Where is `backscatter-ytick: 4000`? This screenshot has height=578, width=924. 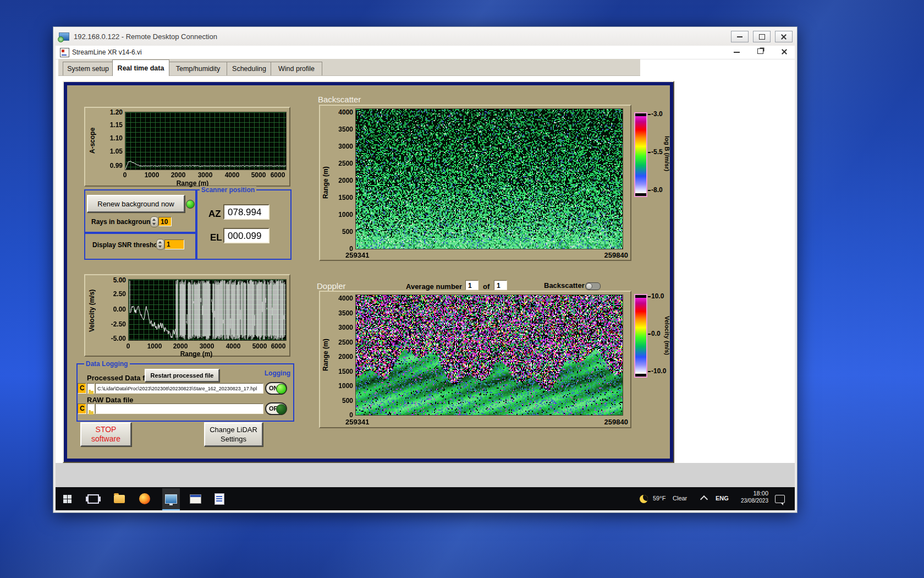 backscatter-ytick: 4000 is located at coordinates (342, 112).